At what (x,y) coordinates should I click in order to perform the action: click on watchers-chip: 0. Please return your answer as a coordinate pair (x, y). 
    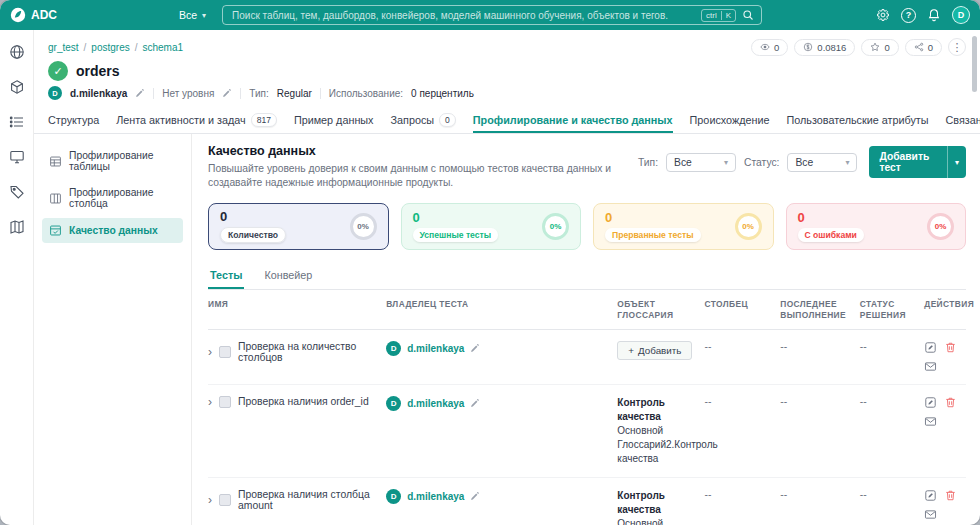
    Looking at the image, I should click on (770, 48).